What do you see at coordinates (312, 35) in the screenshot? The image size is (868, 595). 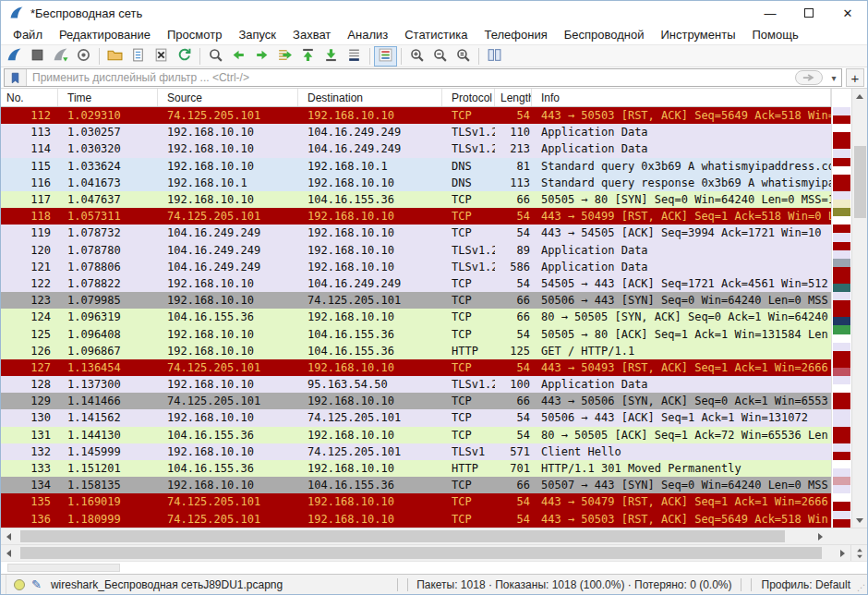 I see `menu-item-5: Захват` at bounding box center [312, 35].